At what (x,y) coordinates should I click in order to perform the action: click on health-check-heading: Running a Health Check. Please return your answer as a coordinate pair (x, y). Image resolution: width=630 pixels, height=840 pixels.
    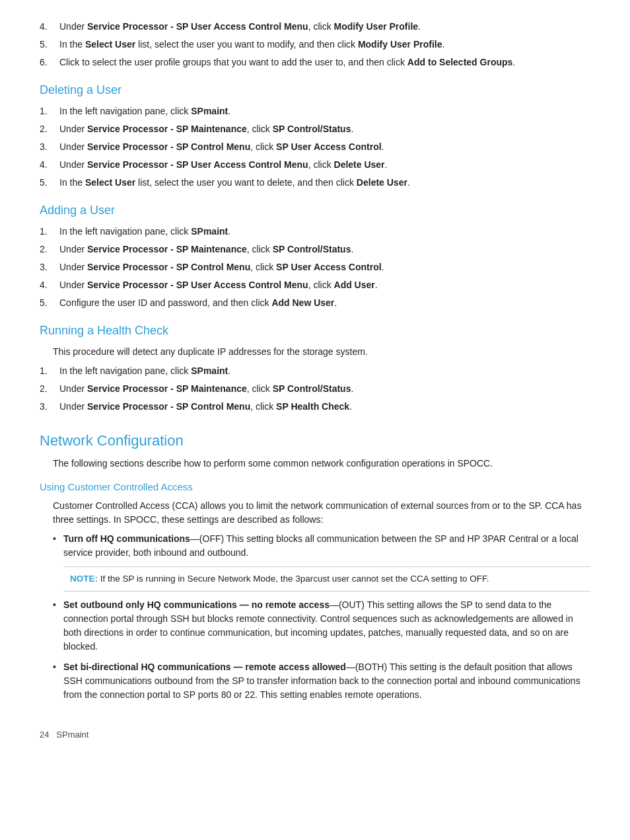
    Looking at the image, I should click on (315, 330).